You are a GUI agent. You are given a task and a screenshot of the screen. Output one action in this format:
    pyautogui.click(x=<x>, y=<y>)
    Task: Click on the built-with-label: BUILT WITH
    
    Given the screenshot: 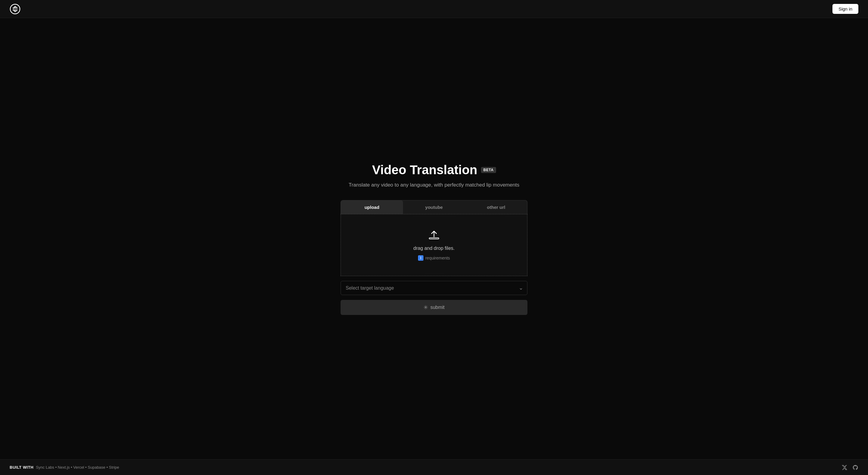 What is the action you would take?
    pyautogui.click(x=22, y=467)
    